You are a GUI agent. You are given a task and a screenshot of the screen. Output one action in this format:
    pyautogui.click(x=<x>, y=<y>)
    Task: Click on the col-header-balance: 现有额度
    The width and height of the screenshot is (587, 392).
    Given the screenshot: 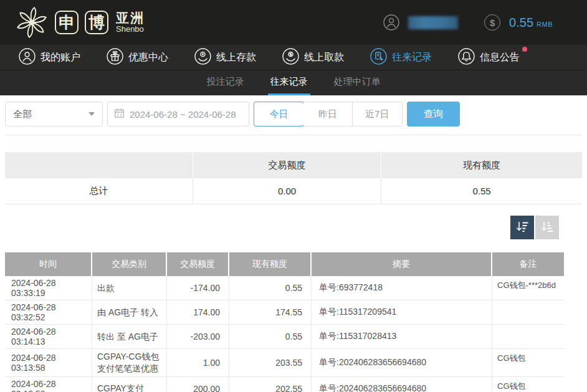 What is the action you would take?
    pyautogui.click(x=270, y=264)
    